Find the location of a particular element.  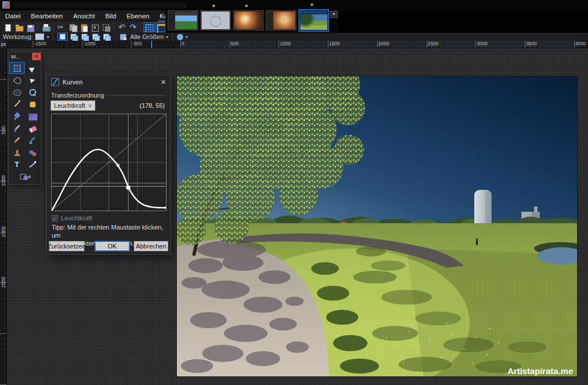

color-picker-icon is located at coordinates (33, 141).